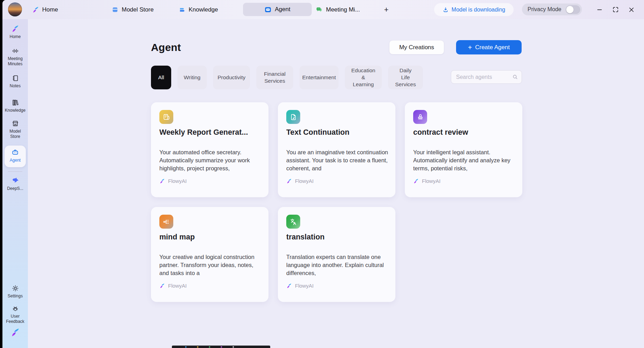  Describe the element at coordinates (115, 10) in the screenshot. I see `store-icon` at that location.